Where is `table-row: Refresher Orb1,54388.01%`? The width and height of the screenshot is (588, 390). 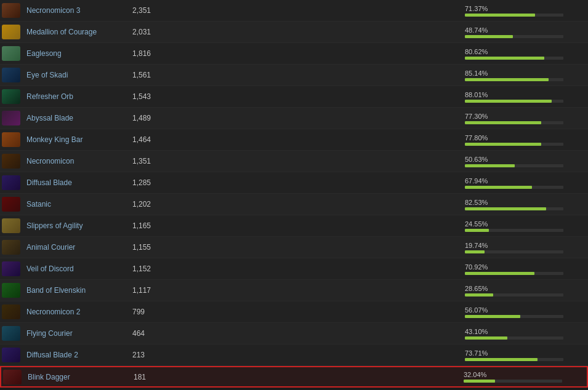
table-row: Refresher Orb1,54388.01% is located at coordinates (294, 97).